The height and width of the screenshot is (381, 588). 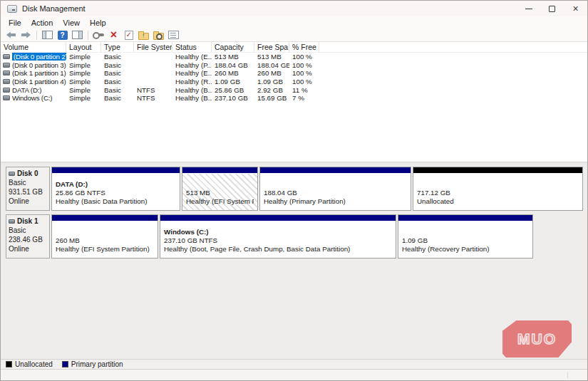 I want to click on cell-capacity: 237.10 GB, so click(x=233, y=98).